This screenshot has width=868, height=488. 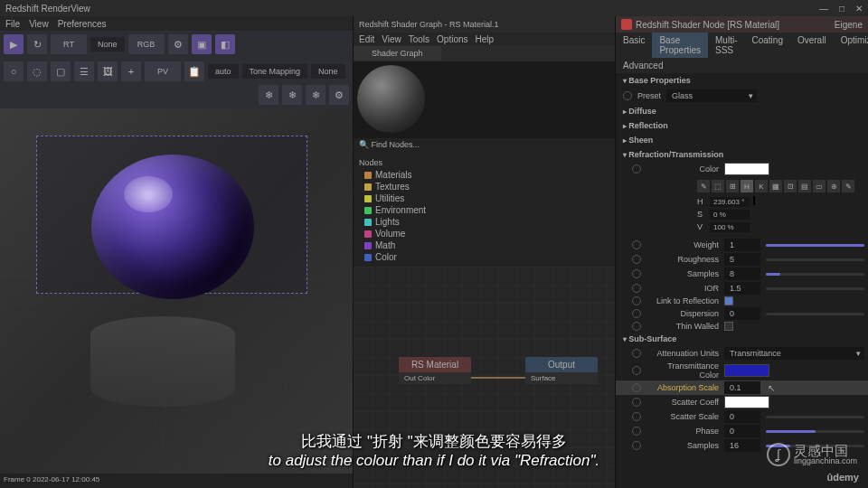 What do you see at coordinates (561, 371) in the screenshot?
I see `node-output: Output Surface` at bounding box center [561, 371].